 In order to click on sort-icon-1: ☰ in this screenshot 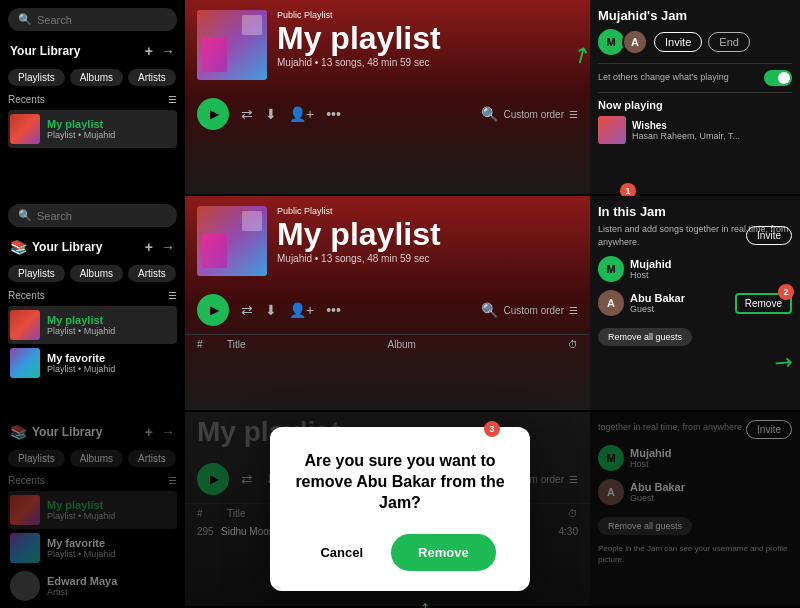, I will do `click(172, 100)`.